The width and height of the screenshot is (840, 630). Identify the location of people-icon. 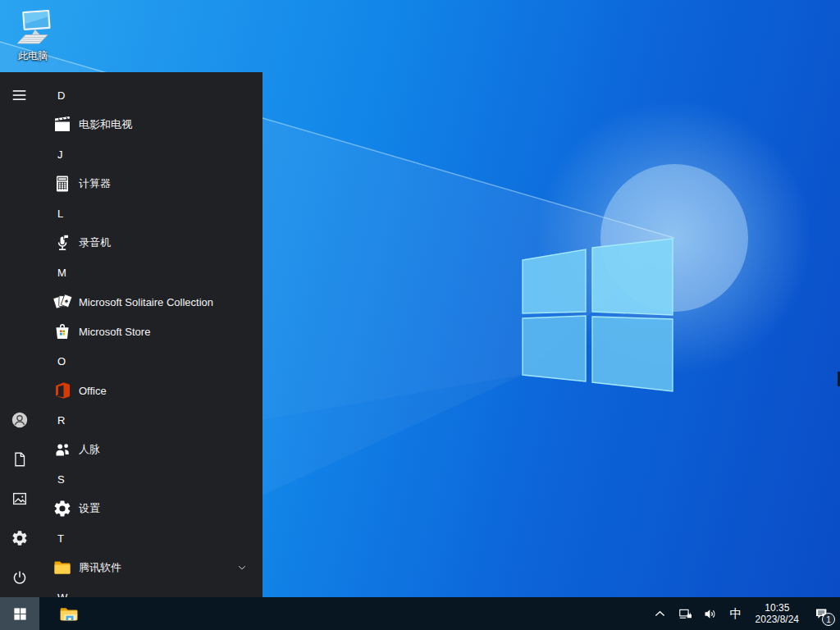
(62, 450).